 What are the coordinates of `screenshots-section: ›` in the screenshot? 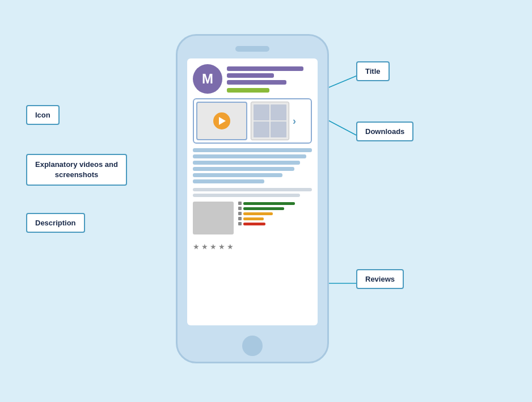 It's located at (252, 121).